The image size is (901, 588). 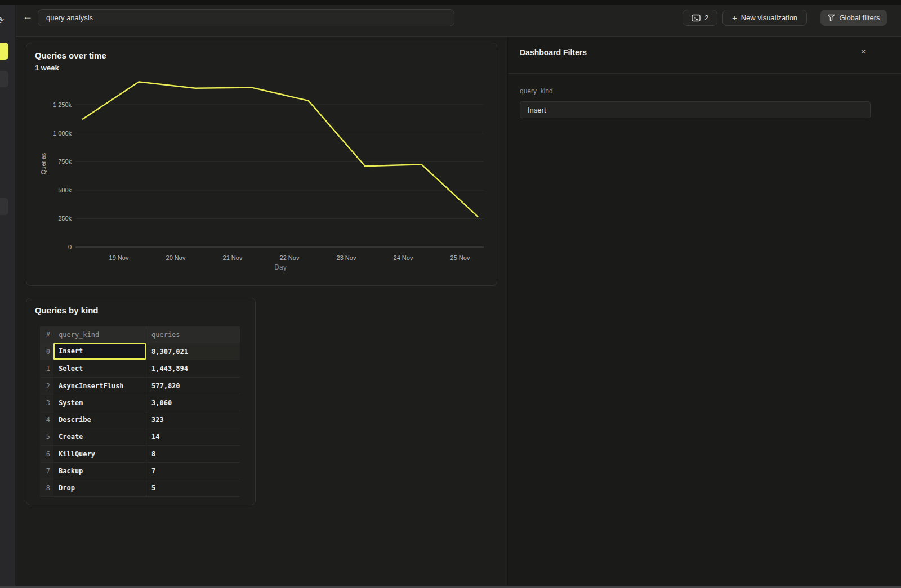 What do you see at coordinates (347, 258) in the screenshot?
I see `x-tick-label: 23 Nov` at bounding box center [347, 258].